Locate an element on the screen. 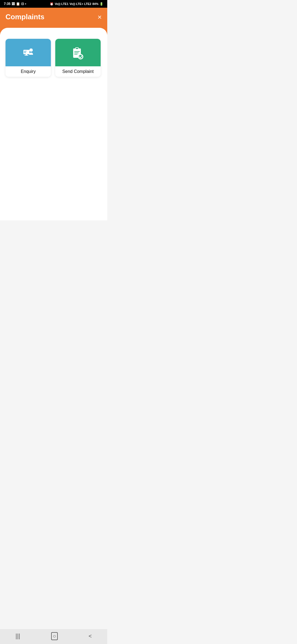  cards-grid: Enquiry is located at coordinates (54, 58).